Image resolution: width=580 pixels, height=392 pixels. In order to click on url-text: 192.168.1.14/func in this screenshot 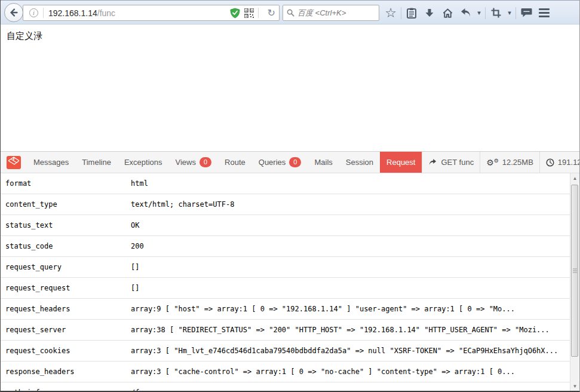, I will do `click(82, 13)`.